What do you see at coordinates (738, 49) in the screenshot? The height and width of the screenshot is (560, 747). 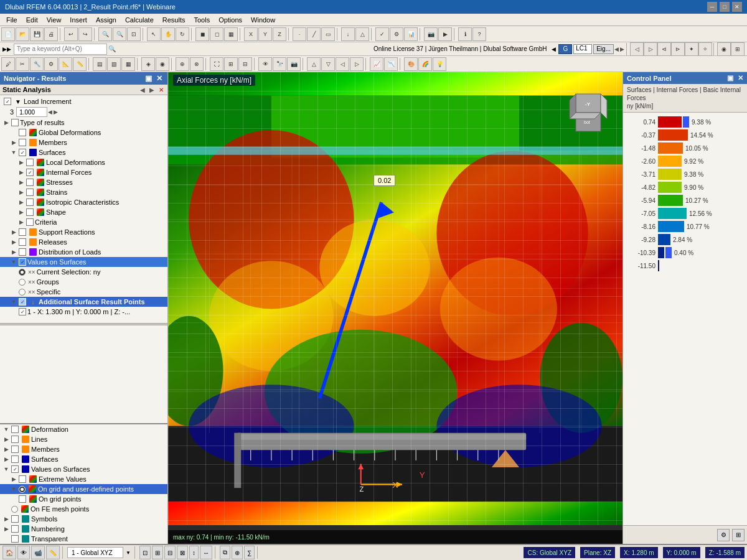 I see `tb-iso: ⊞` at bounding box center [738, 49].